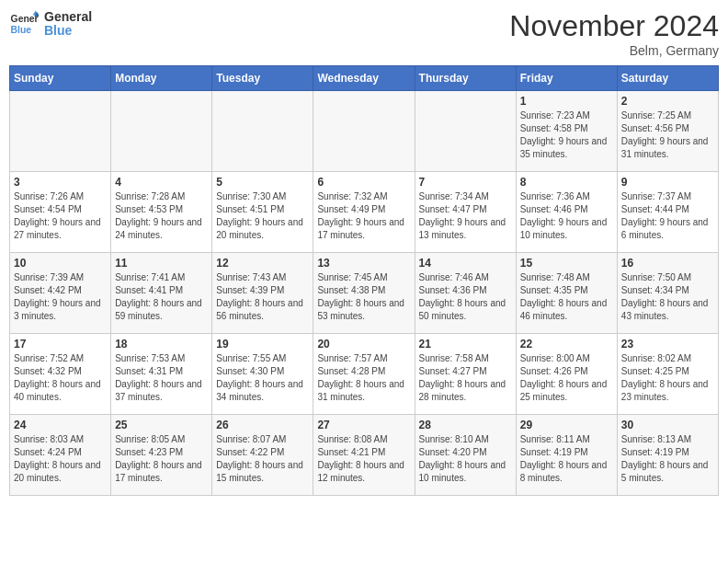 This screenshot has width=728, height=563. Describe the element at coordinates (566, 459) in the screenshot. I see `day-info: Sunrise: 8:11 AM Sunset: 4:19 PM Dayligh…` at that location.